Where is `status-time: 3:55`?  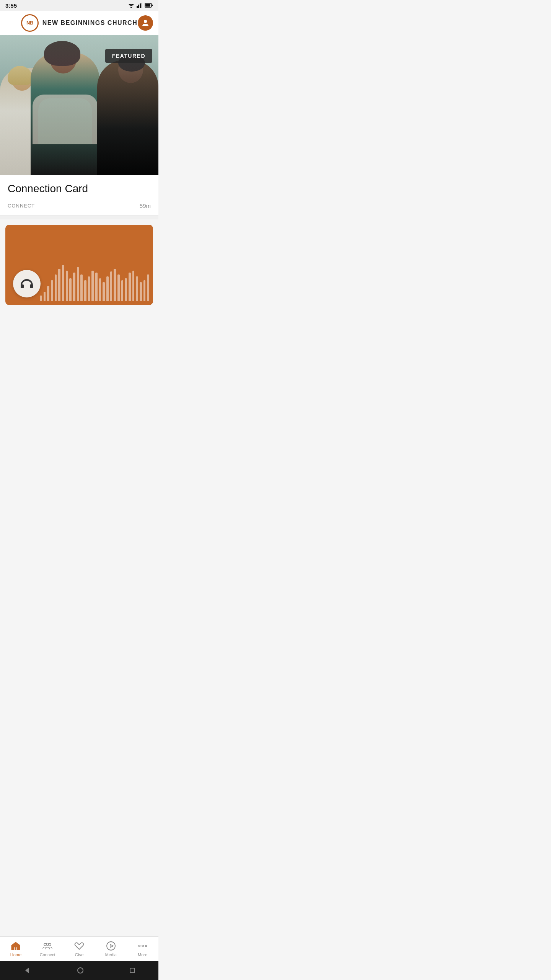
status-time: 3:55 is located at coordinates (11, 5).